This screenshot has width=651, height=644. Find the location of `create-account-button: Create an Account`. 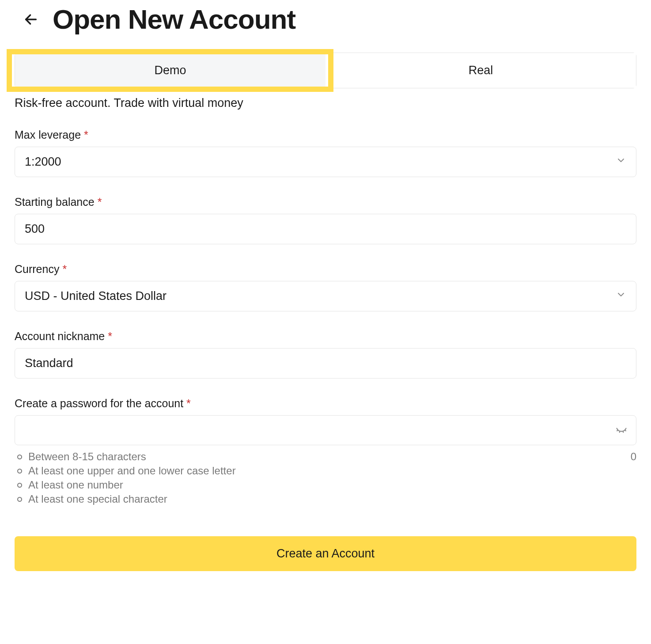

create-account-button: Create an Account is located at coordinates (326, 554).